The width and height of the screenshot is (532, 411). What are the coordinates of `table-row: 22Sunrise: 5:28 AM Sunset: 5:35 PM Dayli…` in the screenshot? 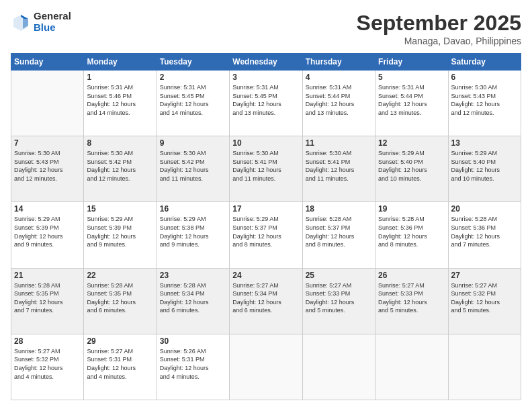 It's located at (120, 301).